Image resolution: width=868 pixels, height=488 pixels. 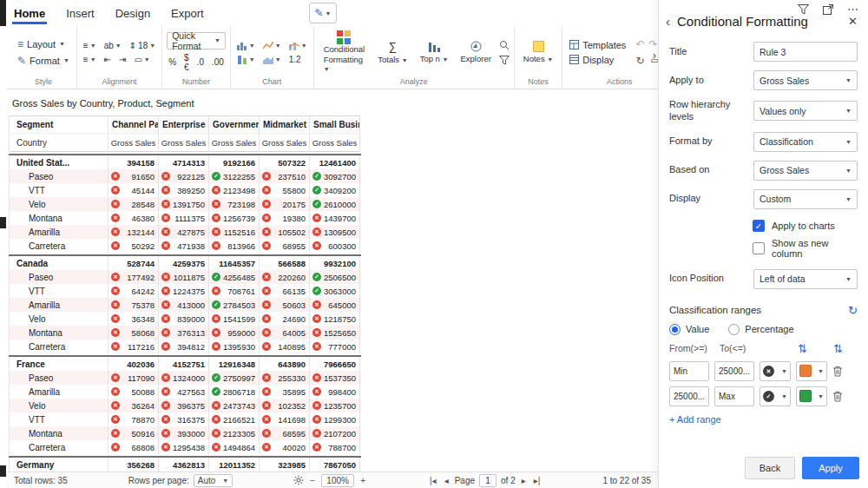 What do you see at coordinates (537, 481) in the screenshot?
I see `last-page-button: ▸|` at bounding box center [537, 481].